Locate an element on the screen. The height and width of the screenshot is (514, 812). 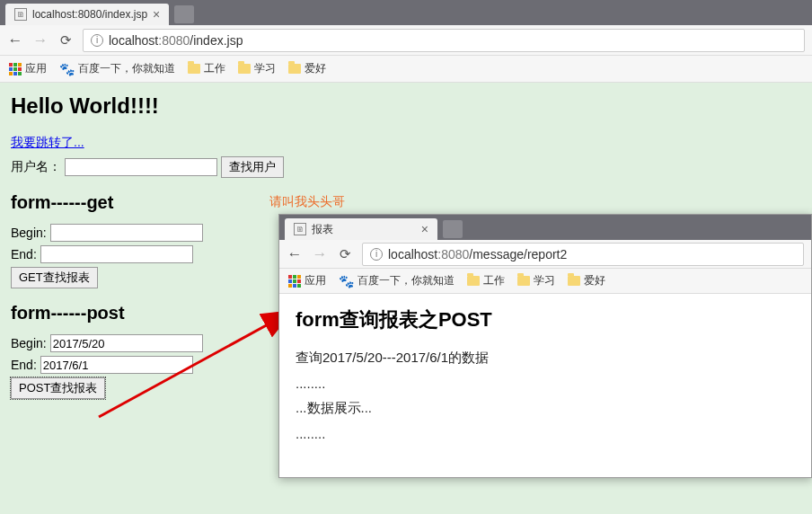
sub-bookmark-baidu: 🐾 百度一下，你就知道 is located at coordinates (397, 280).